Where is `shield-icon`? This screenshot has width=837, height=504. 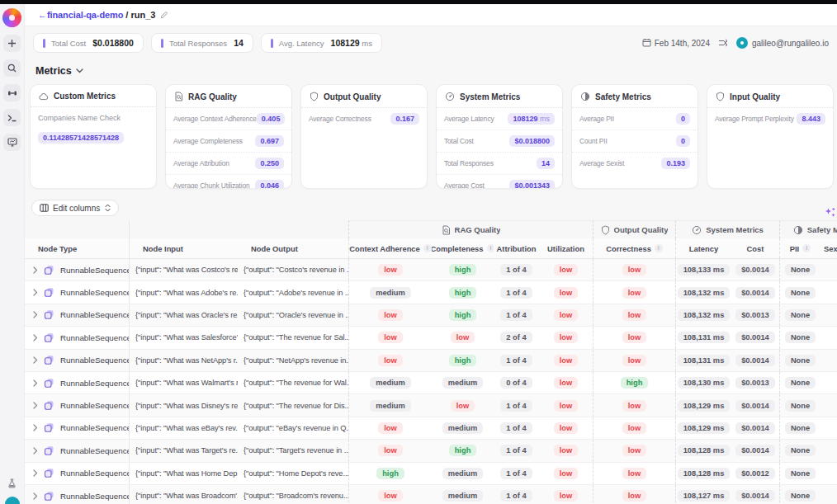
shield-icon is located at coordinates (720, 97).